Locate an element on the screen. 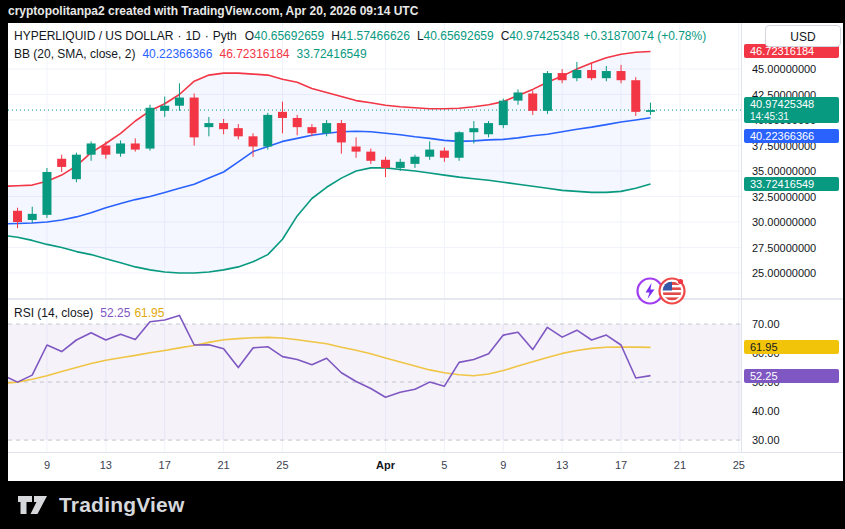 The height and width of the screenshot is (529, 845). symbol-title: HYPERLIQUID / US DOLLAR is located at coordinates (94, 36).